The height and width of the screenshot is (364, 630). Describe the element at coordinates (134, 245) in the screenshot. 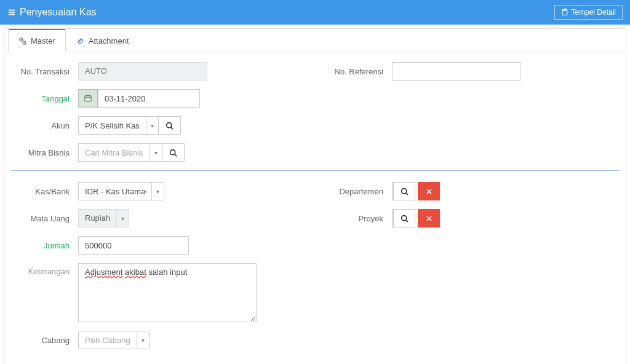

I see `jumlah-input` at that location.